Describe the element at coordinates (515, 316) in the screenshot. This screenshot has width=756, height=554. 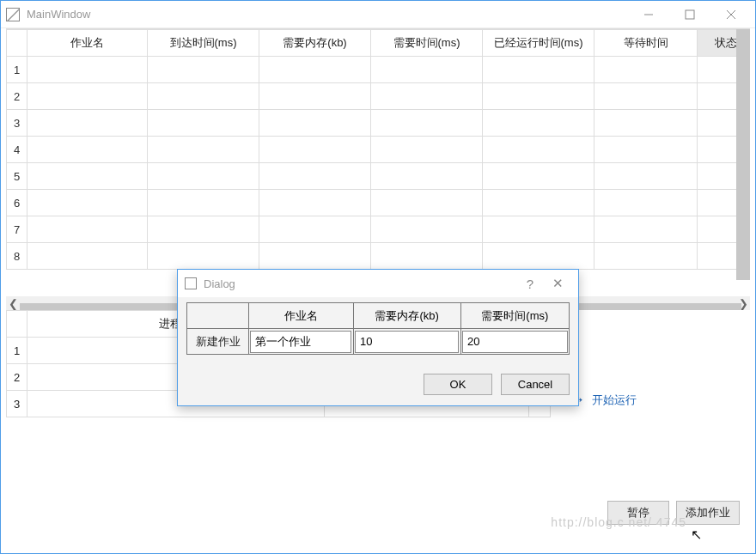
I see `dialog-col-time: 需要时间(ms)` at that location.